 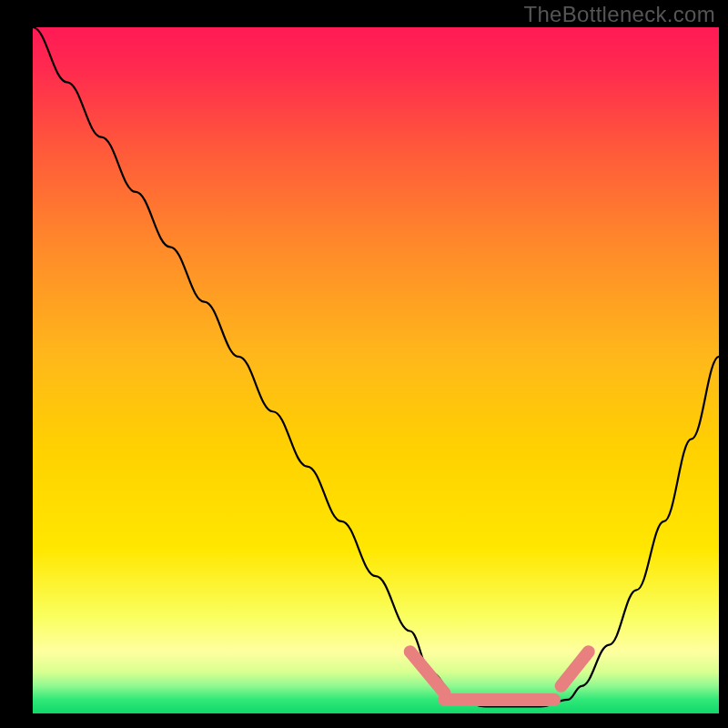 What do you see at coordinates (364, 721) in the screenshot?
I see `frame-bottom` at bounding box center [364, 721].